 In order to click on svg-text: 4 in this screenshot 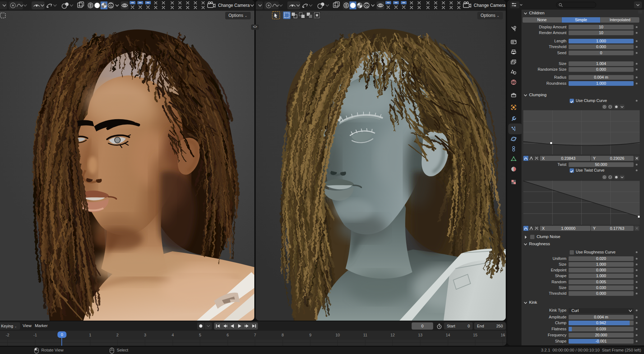, I will do `click(173, 335)`.